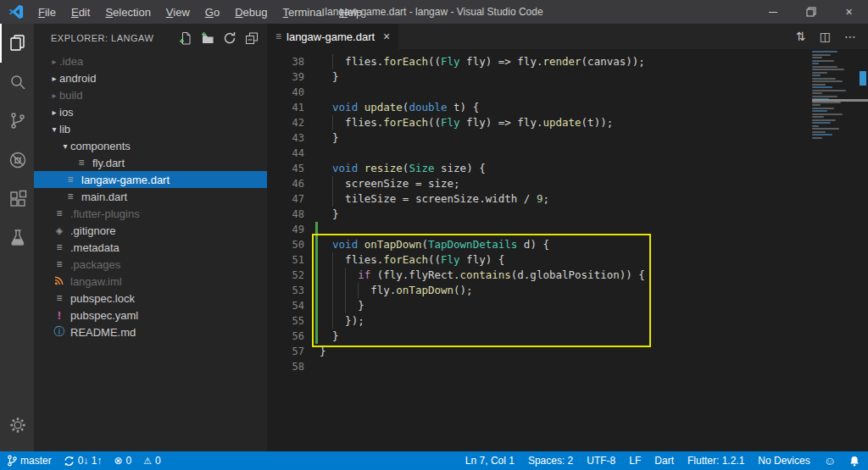 Image resolution: width=868 pixels, height=470 pixels. I want to click on tree-item-build: ▸build, so click(151, 95).